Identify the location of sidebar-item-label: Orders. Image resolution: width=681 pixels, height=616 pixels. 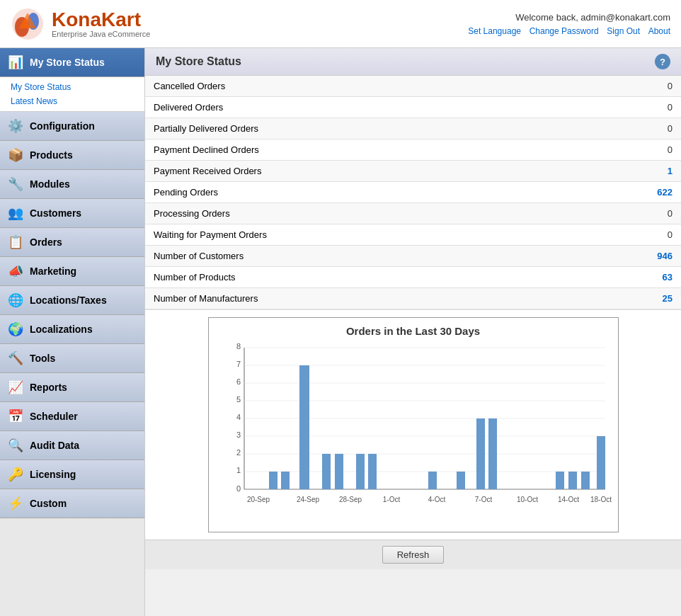
(46, 242).